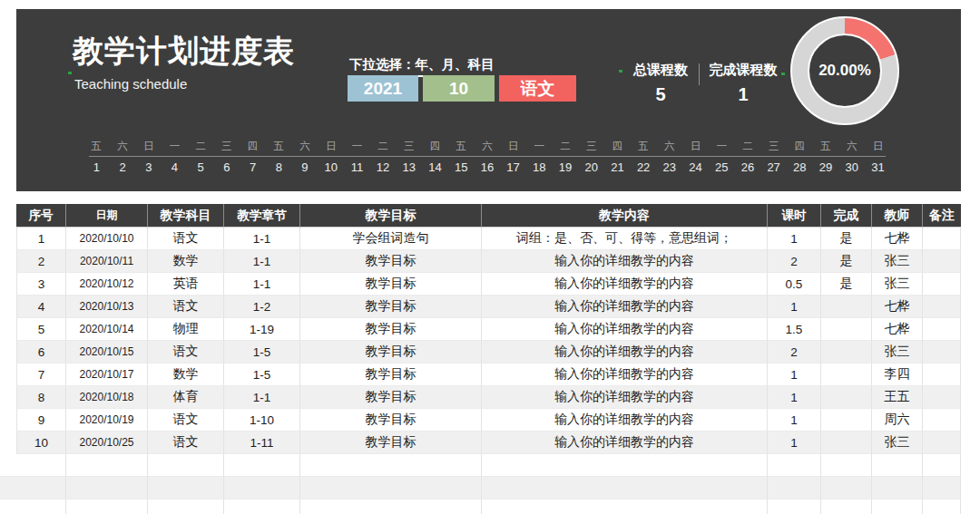 Image resolution: width=980 pixels, height=514 pixels. I want to click on cell-chapter: 1-2, so click(262, 306).